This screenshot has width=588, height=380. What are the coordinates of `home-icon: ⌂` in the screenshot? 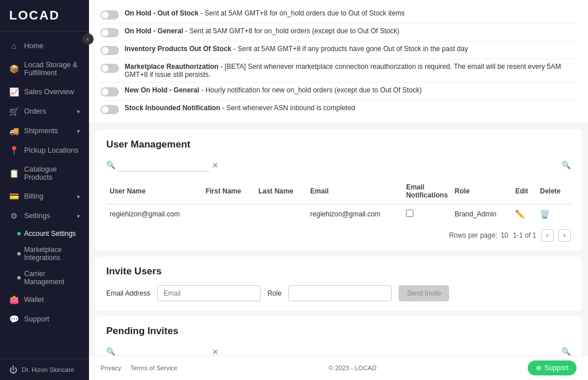 It's located at (14, 46).